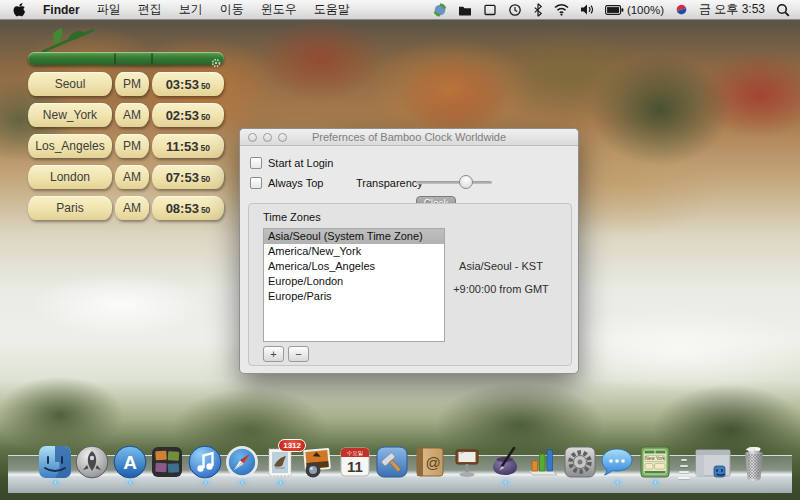  Describe the element at coordinates (188, 115) in the screenshot. I see `time-value: 02:5350` at that location.